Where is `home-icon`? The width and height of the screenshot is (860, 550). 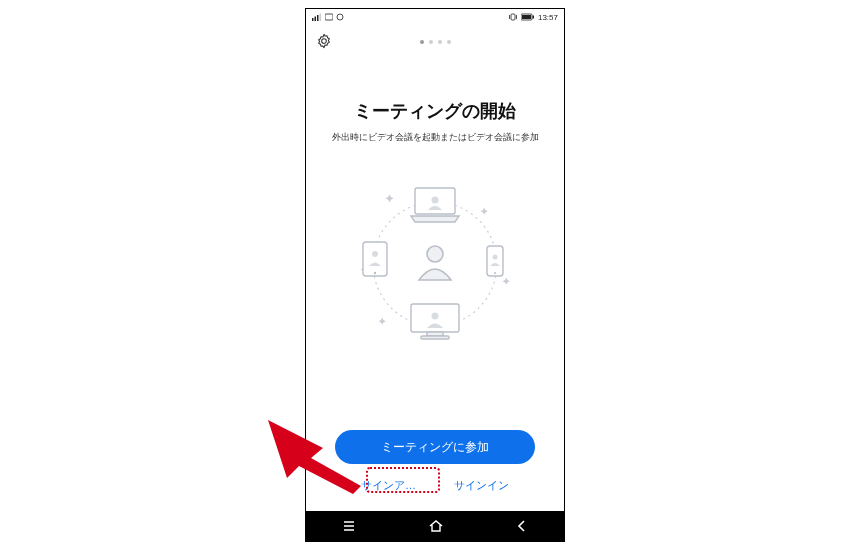
home-icon is located at coordinates (436, 526).